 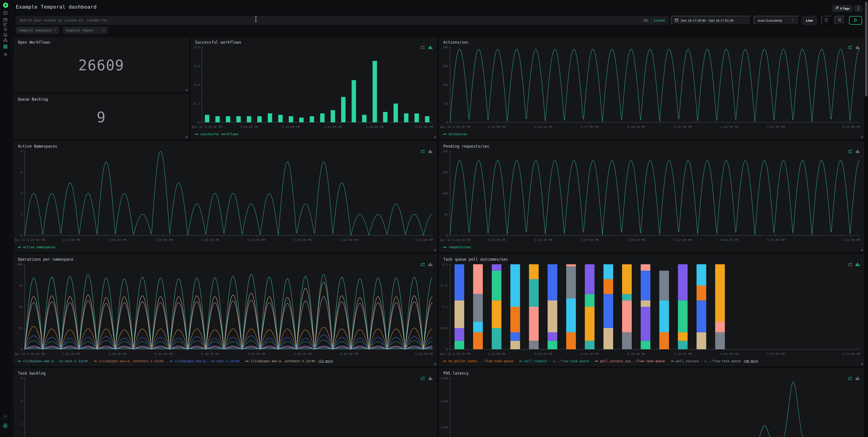 What do you see at coordinates (326, 361) in the screenshot?
I see `legend-more-link: +12 more` at bounding box center [326, 361].